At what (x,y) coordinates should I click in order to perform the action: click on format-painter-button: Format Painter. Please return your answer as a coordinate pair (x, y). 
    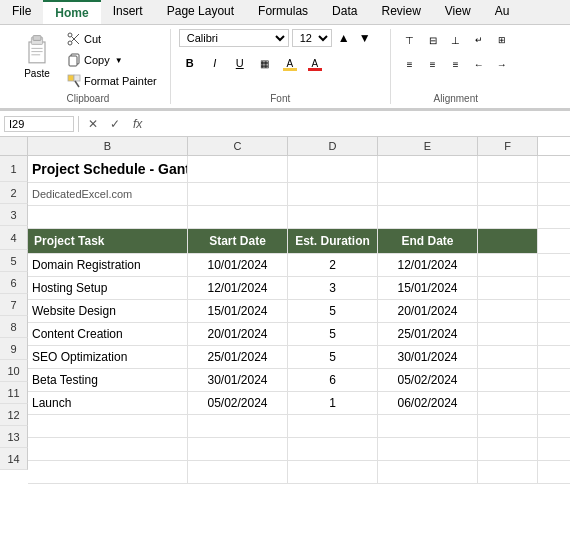
    Looking at the image, I should click on (112, 81).